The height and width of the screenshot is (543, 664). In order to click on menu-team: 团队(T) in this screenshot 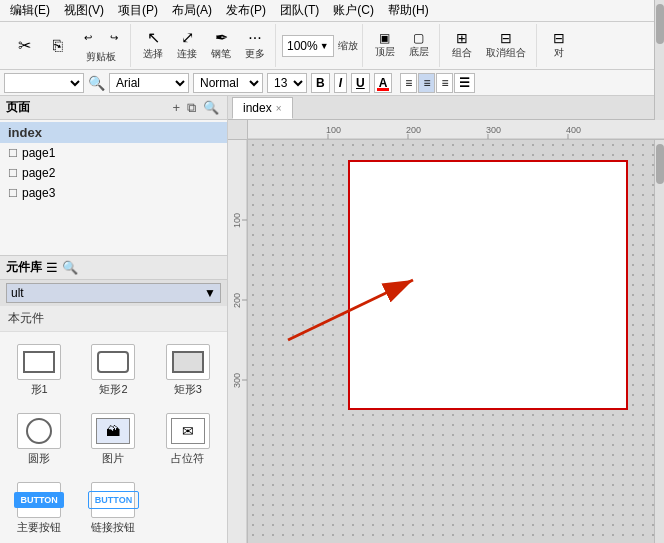, I will do `click(300, 10)`.